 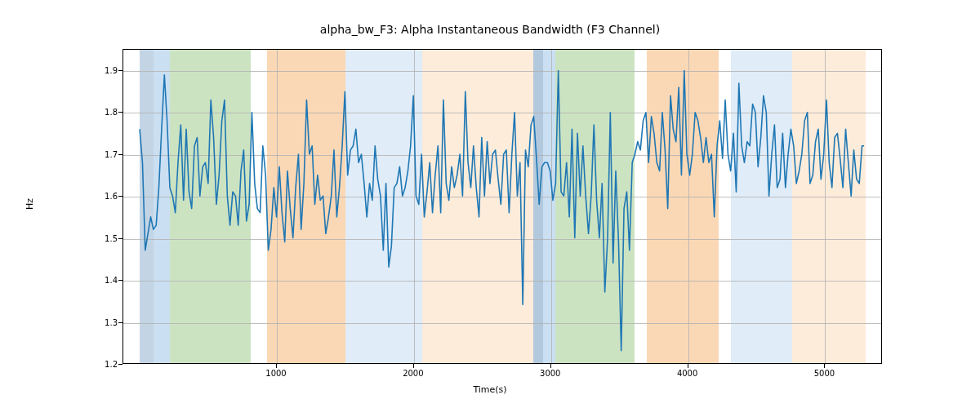 What do you see at coordinates (29, 204) in the screenshot?
I see `y-axis-label: Hz` at bounding box center [29, 204].